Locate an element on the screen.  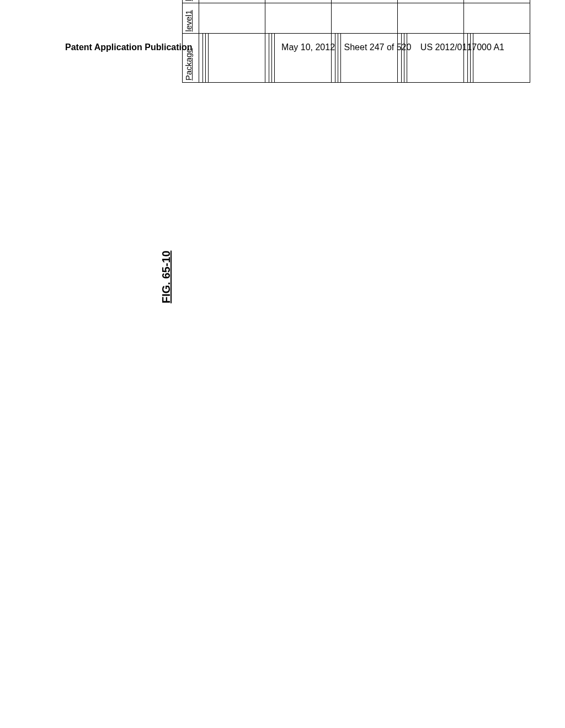
col-package: Package is located at coordinates (191, 58).